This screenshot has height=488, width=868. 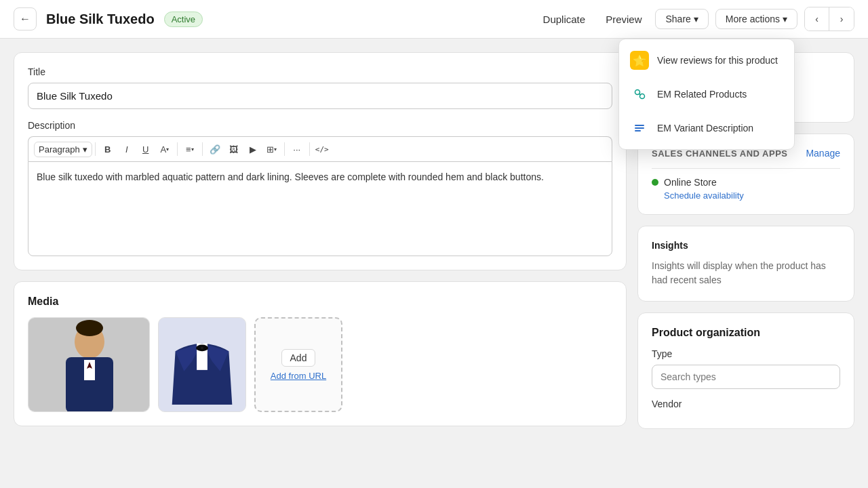 I want to click on editor-toolbar: Paragraph ▾ B I U A▾ ≡▾ 🔗 🖼 ▶ ⊞▾ ··· </>, so click(x=320, y=149).